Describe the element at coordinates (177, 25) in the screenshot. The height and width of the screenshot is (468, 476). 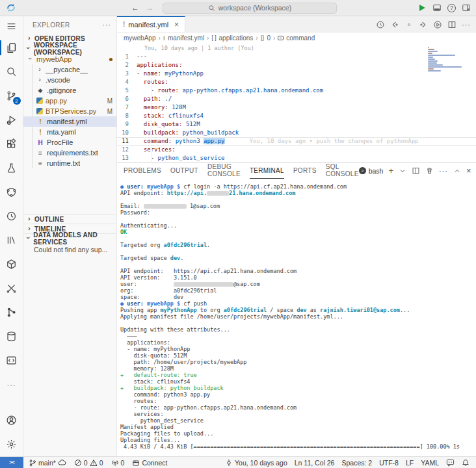
I see `close-icon: ×` at that location.